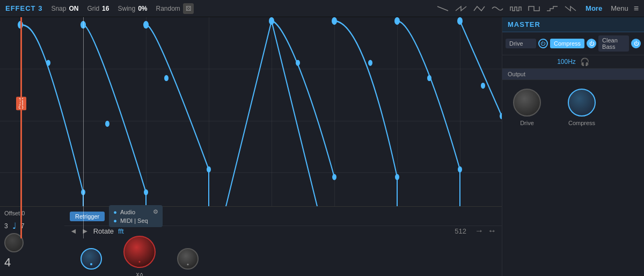 The height and width of the screenshot is (276, 644). What do you see at coordinates (32, 213) in the screenshot?
I see `offset-label: Offset 0` at bounding box center [32, 213].